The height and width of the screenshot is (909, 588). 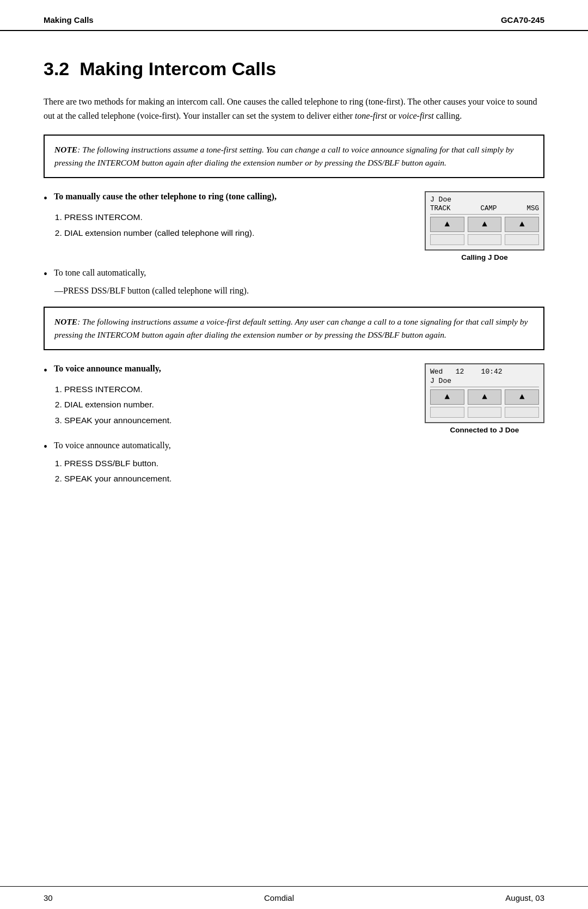 I want to click on tone-bullet-section: • To manually cause the other telephone …, so click(x=294, y=225).